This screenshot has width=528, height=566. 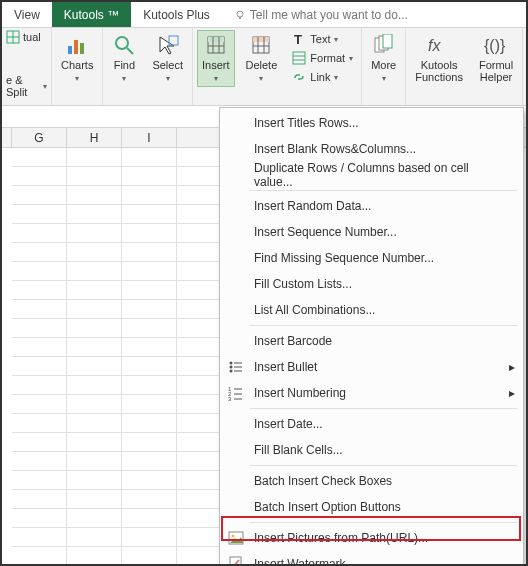 What do you see at coordinates (216, 45) in the screenshot?
I see `insert-icon` at bounding box center [216, 45].